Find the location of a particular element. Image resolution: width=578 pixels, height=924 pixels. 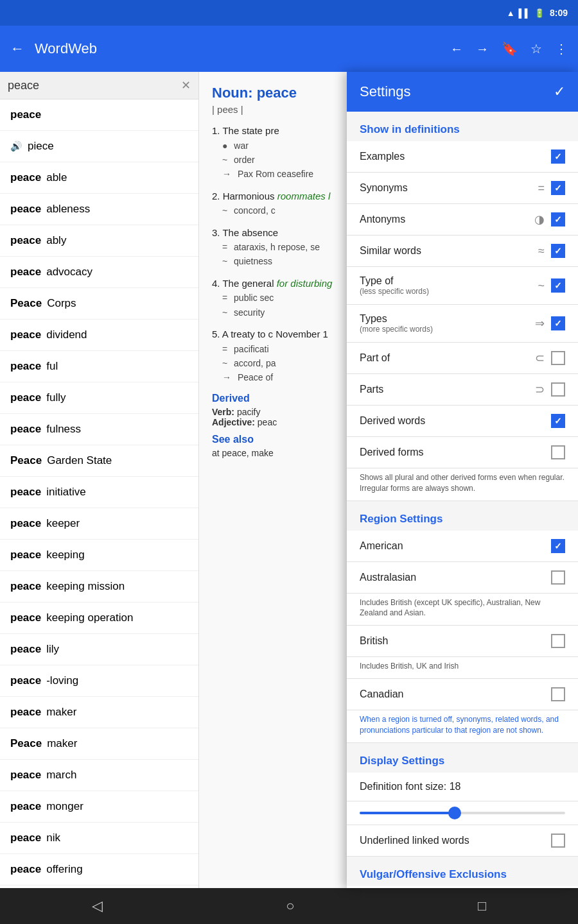

list-item: peacemonger is located at coordinates (99, 807).